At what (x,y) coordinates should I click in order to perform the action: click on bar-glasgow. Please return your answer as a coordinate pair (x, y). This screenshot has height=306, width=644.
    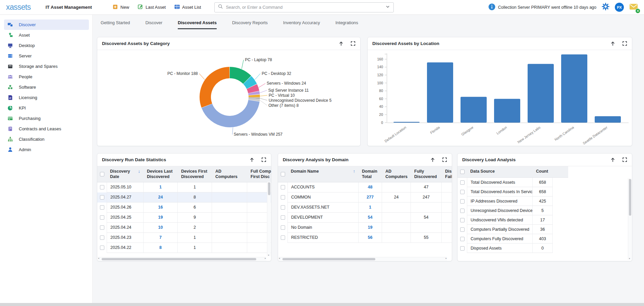
    Looking at the image, I should click on (474, 110).